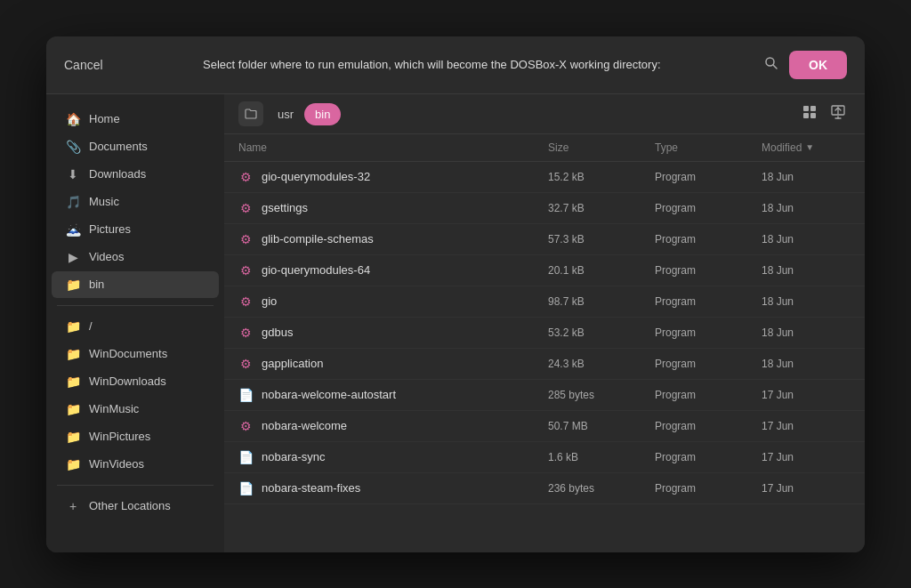 This screenshot has width=911, height=588. I want to click on file-size: 15.2 kB, so click(601, 177).